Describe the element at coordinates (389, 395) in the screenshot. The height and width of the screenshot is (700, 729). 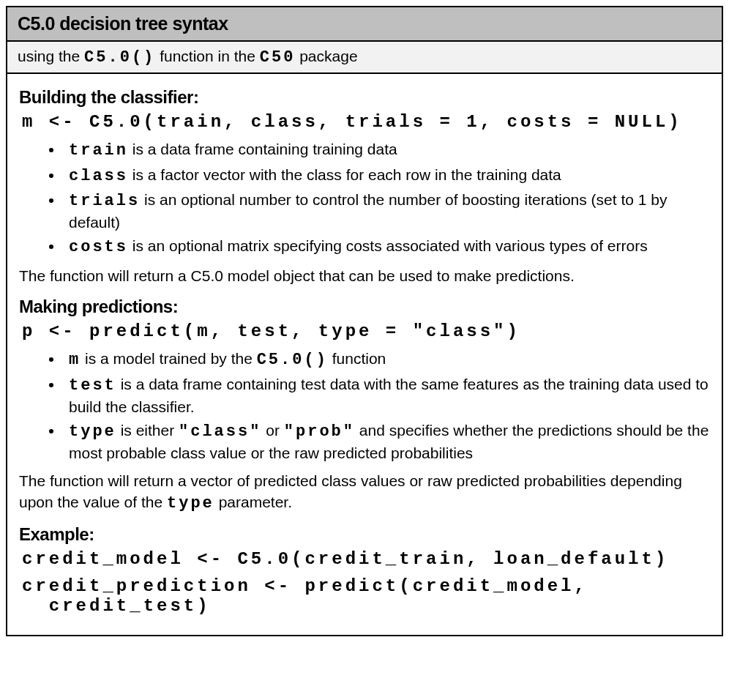
I see `param-desc: is a data frame containing test data wit…` at that location.